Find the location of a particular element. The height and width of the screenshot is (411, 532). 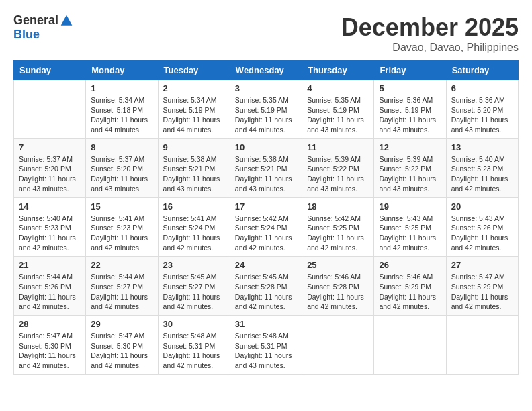

day-number: 9 is located at coordinates (194, 148).